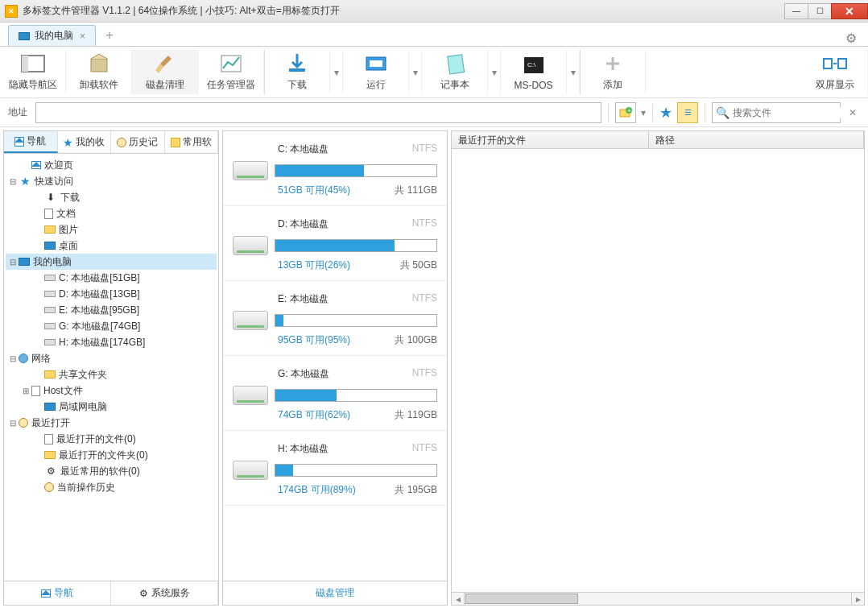  What do you see at coordinates (111, 213) in the screenshot?
I see `tree-documents: 文档` at bounding box center [111, 213].